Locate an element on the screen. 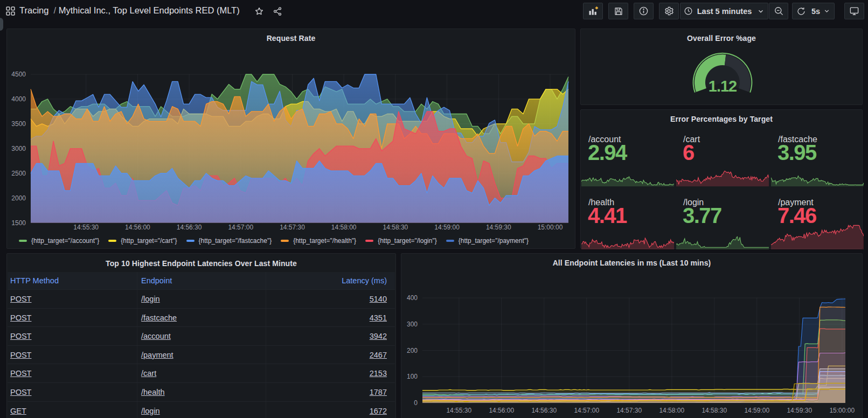 The width and height of the screenshot is (868, 418). svg-text: 300 is located at coordinates (412, 324).